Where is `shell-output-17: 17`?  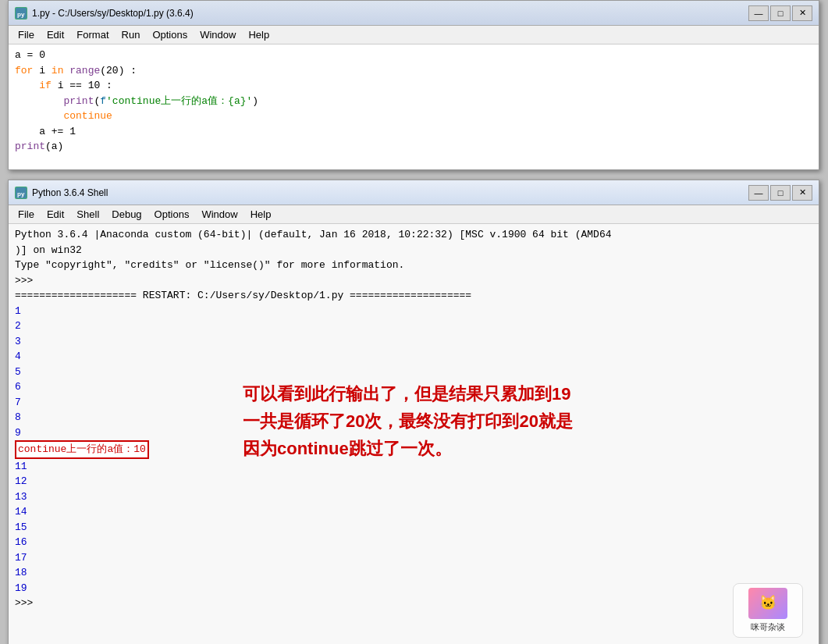
shell-output-17: 17 is located at coordinates (414, 558).